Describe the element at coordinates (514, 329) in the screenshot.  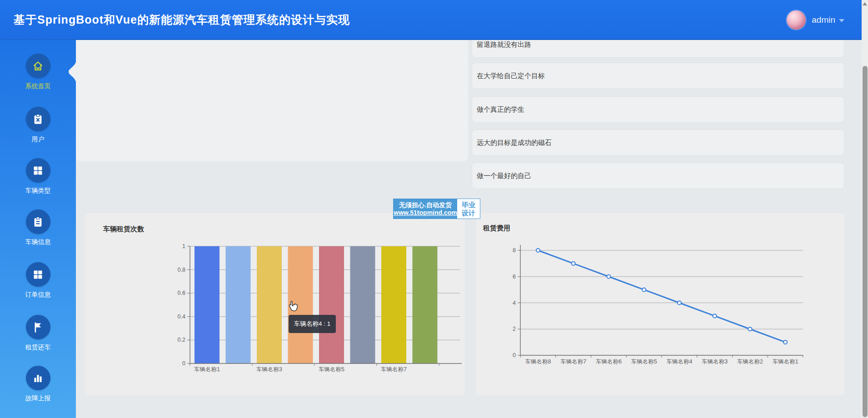
I see `svg-text: 2` at that location.